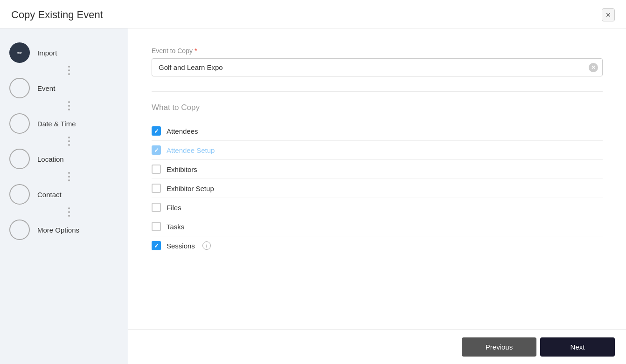 The image size is (626, 364). I want to click on checkbox-item-exhibitor-setup: Exhibitor Setup, so click(377, 188).